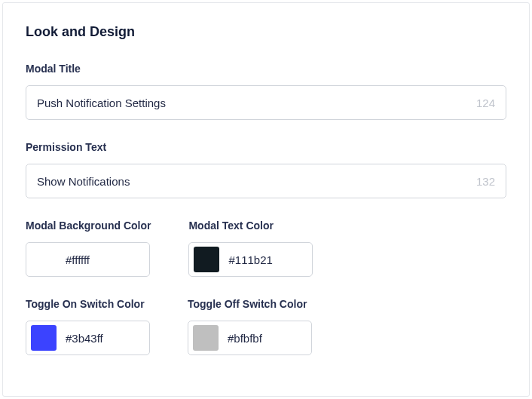 The height and width of the screenshot is (399, 532). I want to click on modal-title-char-count: 124, so click(485, 103).